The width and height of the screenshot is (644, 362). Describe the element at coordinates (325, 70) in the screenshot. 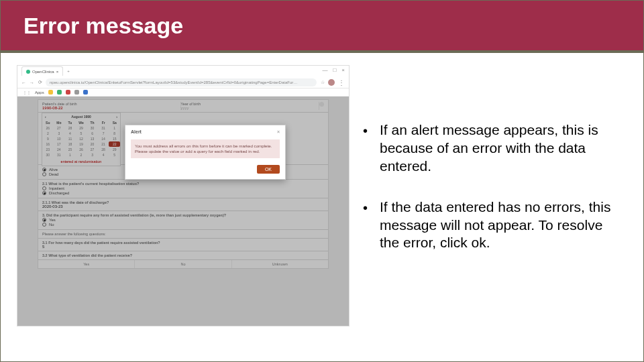

I see `window-minimize-icon: —` at that location.